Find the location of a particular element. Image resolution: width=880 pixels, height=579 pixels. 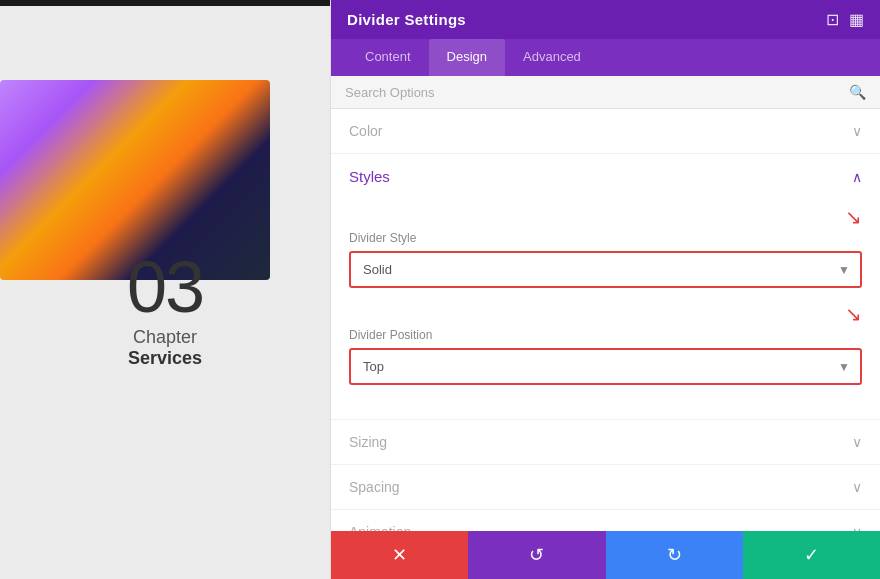

settings-title: Divider Settings is located at coordinates (406, 20).